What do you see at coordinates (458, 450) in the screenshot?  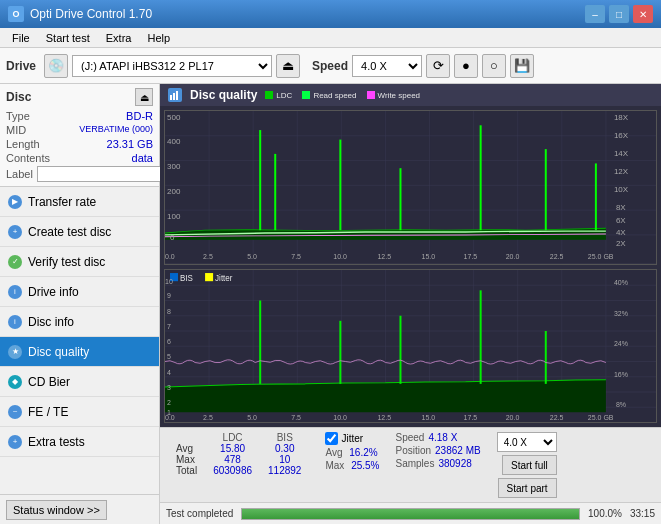 I see `position-value: 23862 MB` at bounding box center [458, 450].